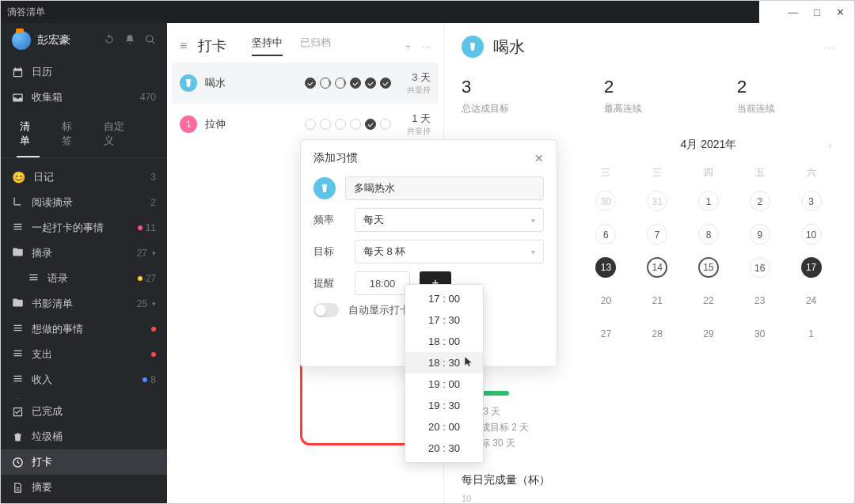 The image size is (855, 504). I want to click on calendar-day: 13, so click(606, 267).